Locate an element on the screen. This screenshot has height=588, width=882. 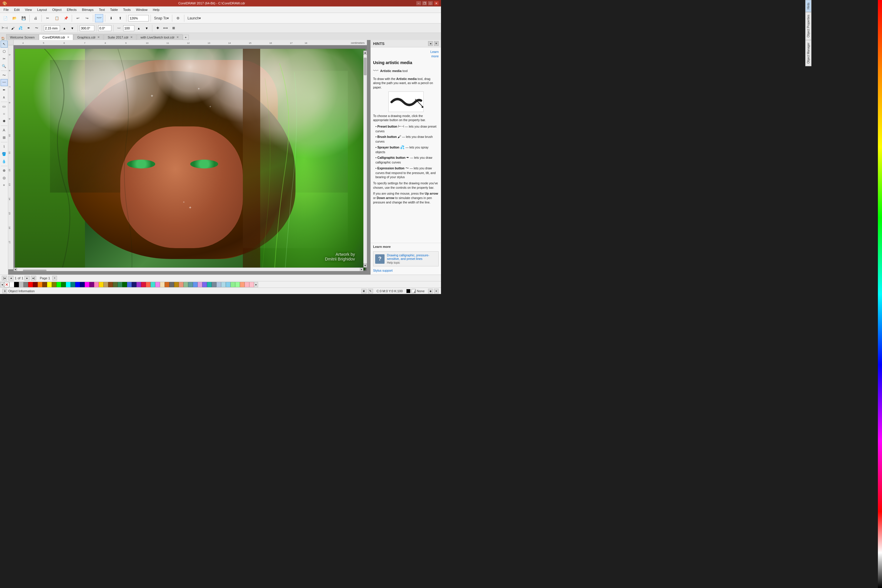
launch-button: Launch ▾ is located at coordinates (194, 18).